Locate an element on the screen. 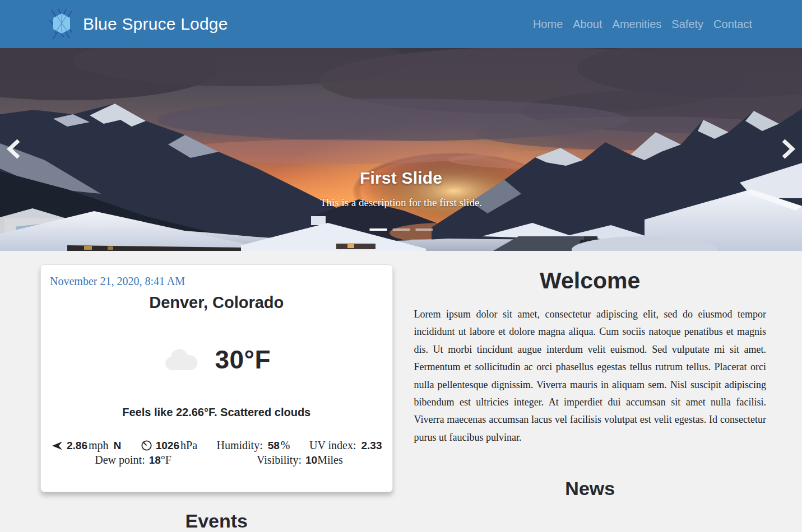 This screenshot has width=802, height=532. weather-temperature-row: 30°F is located at coordinates (216, 360).